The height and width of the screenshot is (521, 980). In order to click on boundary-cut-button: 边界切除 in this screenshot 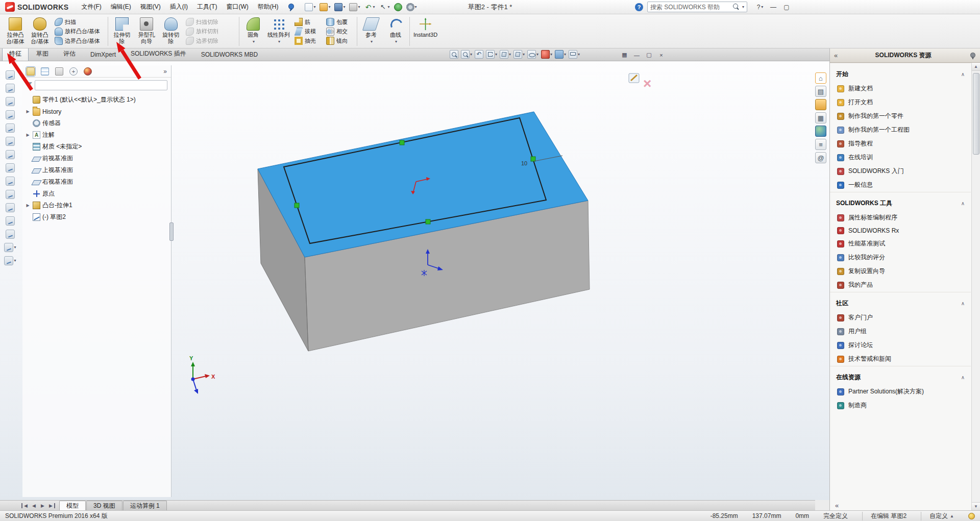, I will do `click(210, 41)`.